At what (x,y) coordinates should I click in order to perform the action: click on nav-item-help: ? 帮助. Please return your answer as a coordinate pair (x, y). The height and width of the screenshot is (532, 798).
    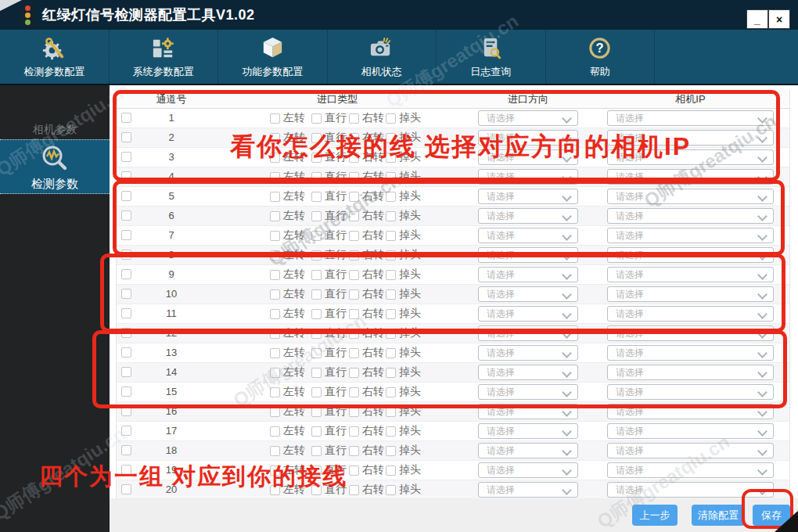
    Looking at the image, I should click on (601, 56).